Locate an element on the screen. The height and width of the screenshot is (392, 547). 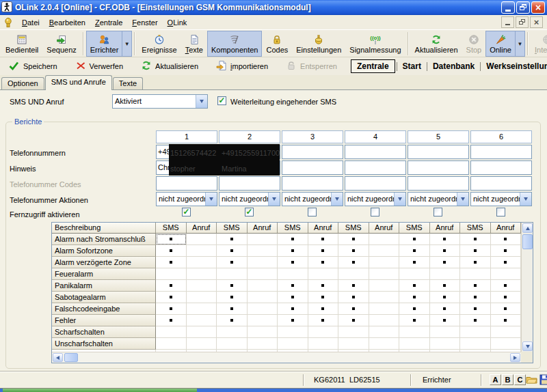
toolbar-button-stop: Stop is located at coordinates (475, 44).